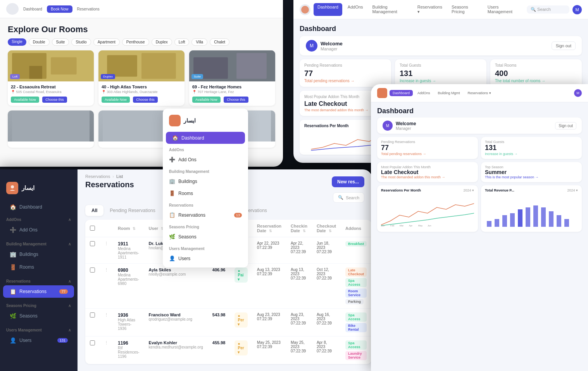  What do you see at coordinates (116, 100) in the screenshot?
I see `available-now-btn-40: Available Now` at bounding box center [116, 100].